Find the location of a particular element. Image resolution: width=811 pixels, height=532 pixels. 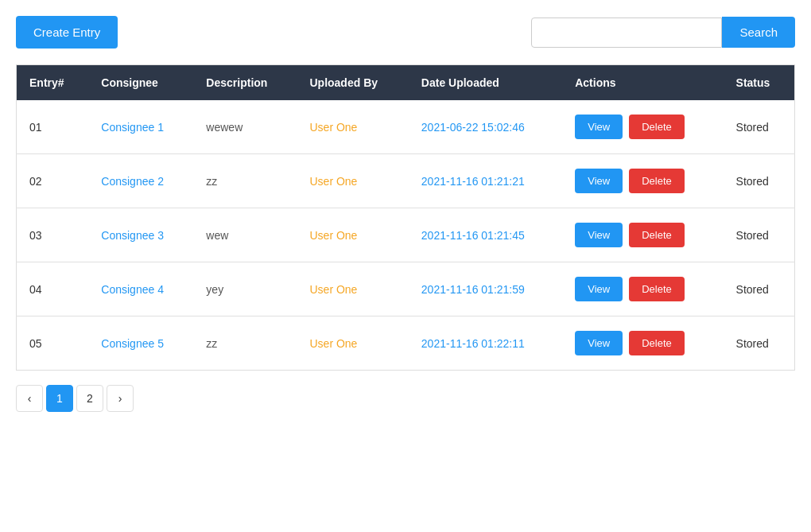

table-row: 02Consignee 2zzUser One2021-11-16 01:21:… is located at coordinates (406, 181).